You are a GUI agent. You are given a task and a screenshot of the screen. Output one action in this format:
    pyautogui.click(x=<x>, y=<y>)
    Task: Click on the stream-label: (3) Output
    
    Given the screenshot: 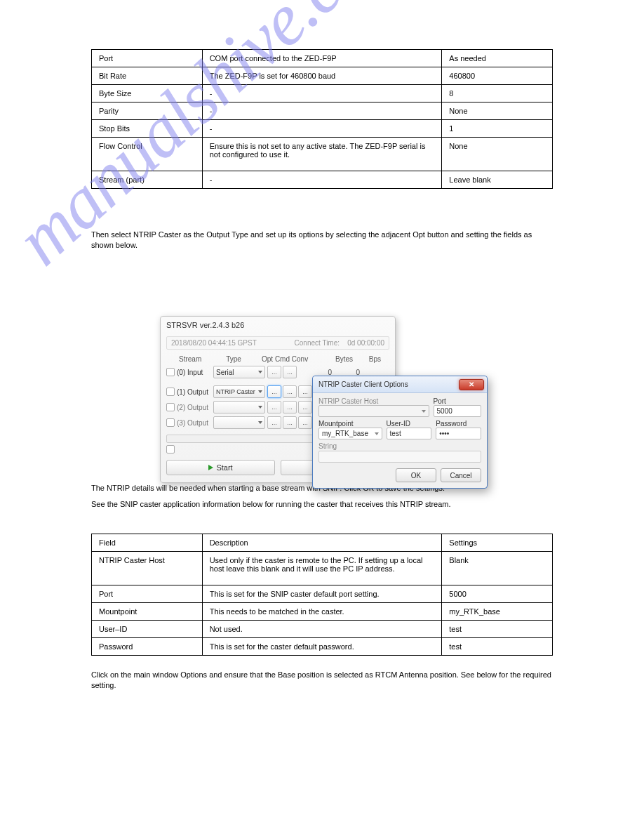 What is the action you would take?
    pyautogui.click(x=195, y=423)
    